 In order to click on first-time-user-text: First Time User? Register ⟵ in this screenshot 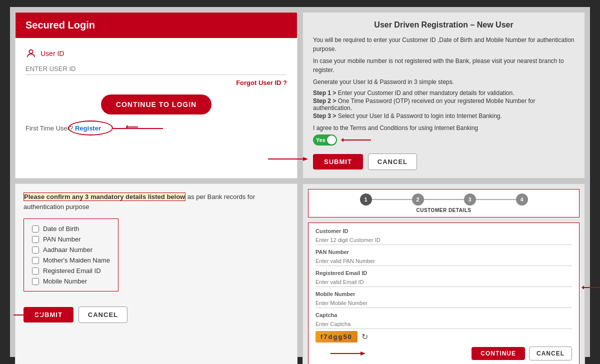, I will do `click(156, 128)`.